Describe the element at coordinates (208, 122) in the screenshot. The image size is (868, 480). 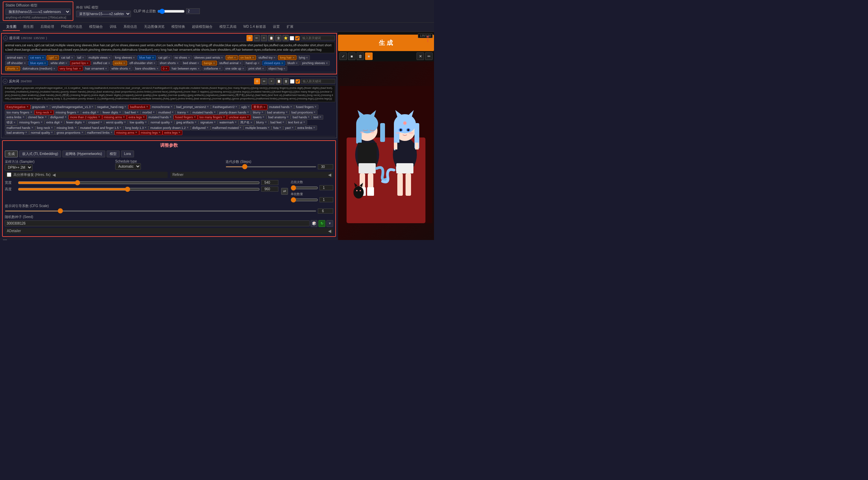
I see `neg-tag: signature ✕` at that location.